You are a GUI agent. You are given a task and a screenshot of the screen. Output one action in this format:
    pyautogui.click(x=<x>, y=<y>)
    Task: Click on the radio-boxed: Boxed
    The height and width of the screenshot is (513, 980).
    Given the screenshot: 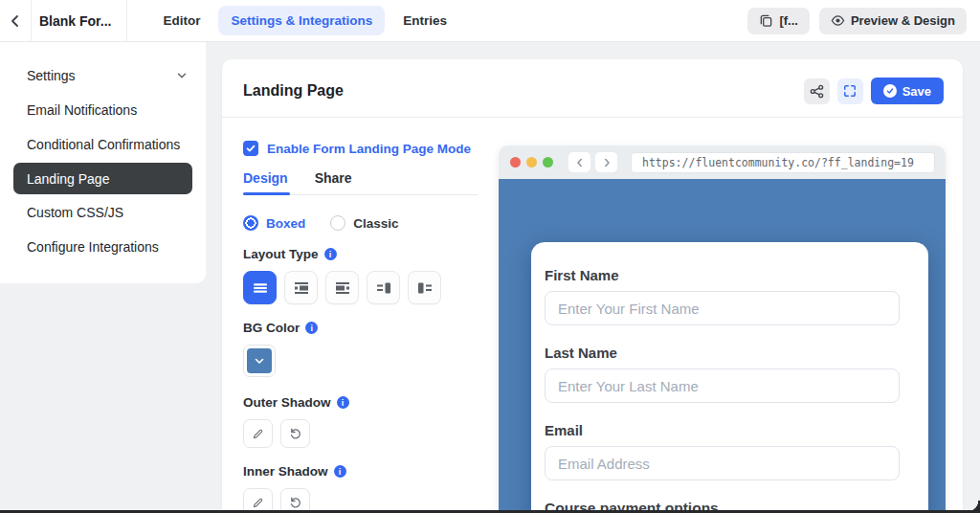 What is the action you would take?
    pyautogui.click(x=274, y=223)
    